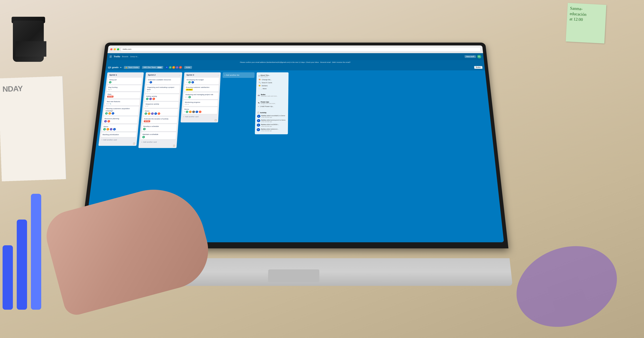 This screenshot has height=338, width=644. What do you see at coordinates (174, 68) in the screenshot?
I see `member-avatar-E: E` at bounding box center [174, 68].